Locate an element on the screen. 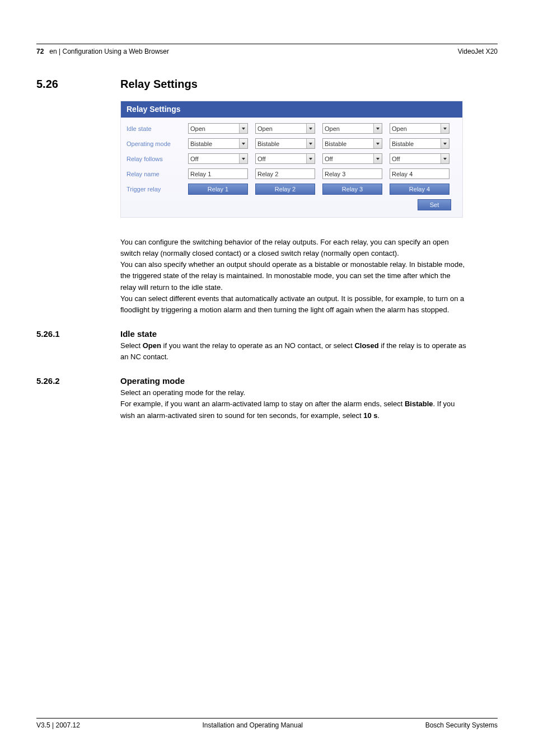 This screenshot has width=534, height=756. footer-right: Bosch Security Systems is located at coordinates (461, 725).